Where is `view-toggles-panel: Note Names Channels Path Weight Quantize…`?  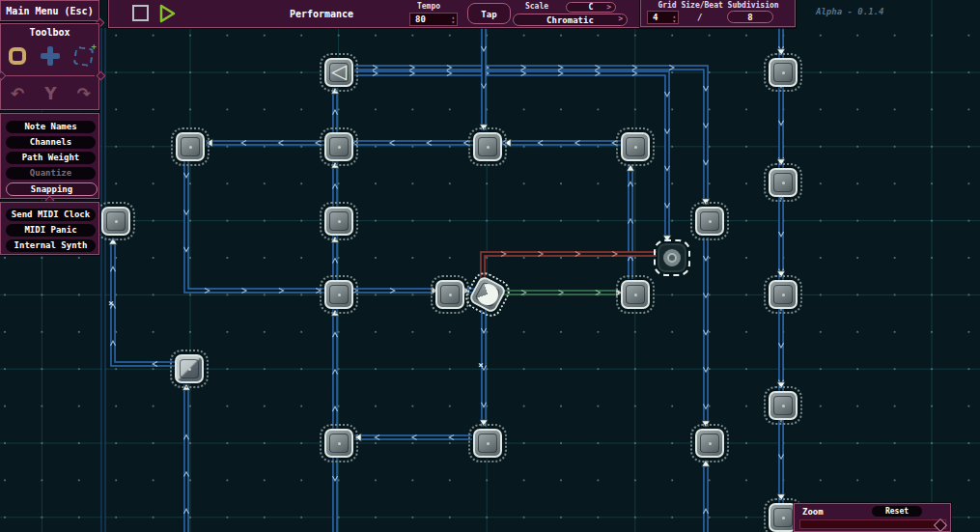 view-toggles-panel: Note Names Channels Path Weight Quantize… is located at coordinates (50, 156).